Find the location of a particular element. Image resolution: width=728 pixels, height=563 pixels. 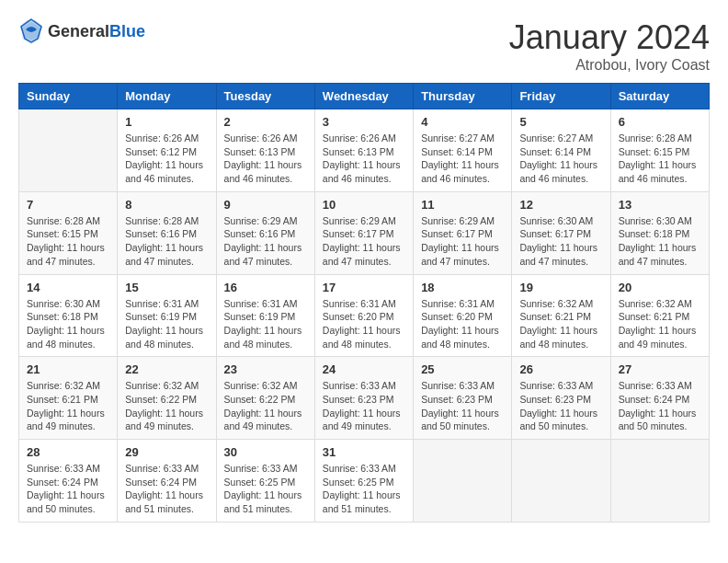

day-number: 16 is located at coordinates (266, 287).